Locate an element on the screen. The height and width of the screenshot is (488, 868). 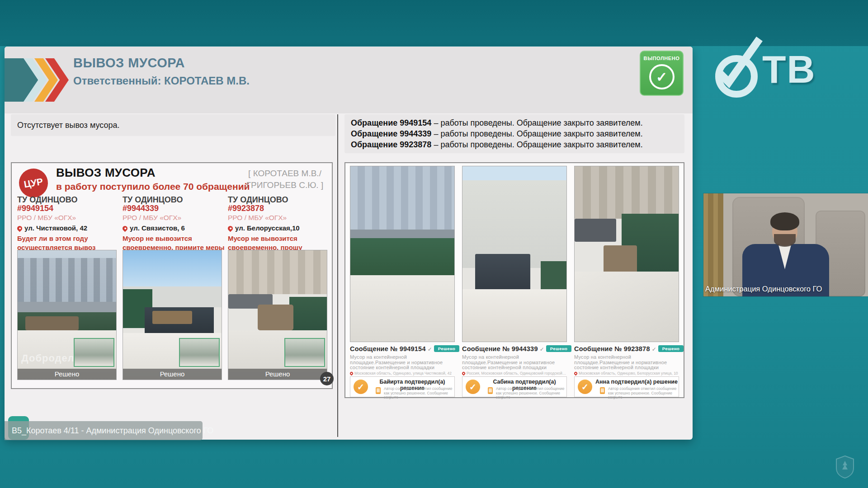
resolution-line: Обращение 9944339 – работы проведены. Об… is located at coordinates (514, 134).